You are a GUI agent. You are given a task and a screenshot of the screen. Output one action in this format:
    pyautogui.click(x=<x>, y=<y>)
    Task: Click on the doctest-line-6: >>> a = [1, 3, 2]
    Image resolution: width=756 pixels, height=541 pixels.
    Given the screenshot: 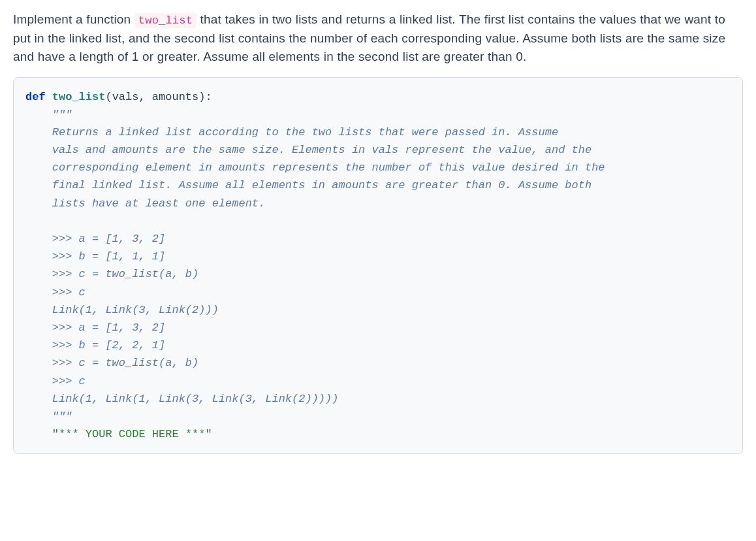 What is the action you would take?
    pyautogui.click(x=95, y=328)
    